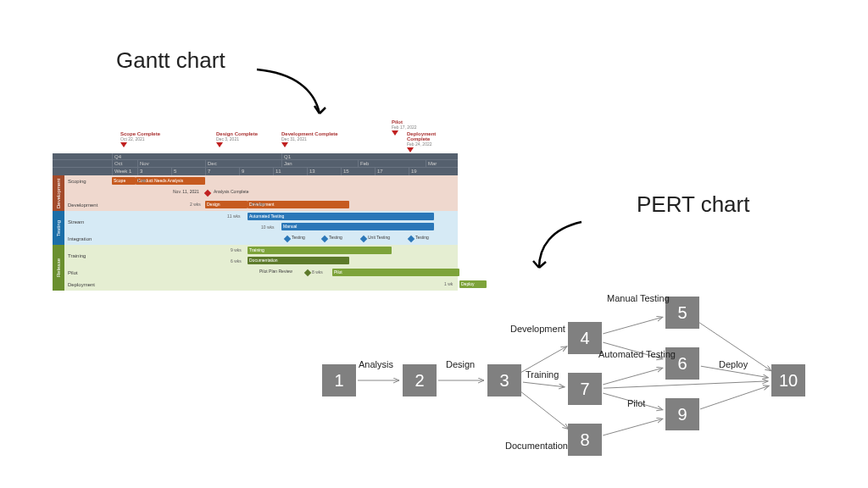 Image resolution: width=868 pixels, height=488 pixels. Describe the element at coordinates (226, 205) in the screenshot. I see `task-bar: Design` at that location.